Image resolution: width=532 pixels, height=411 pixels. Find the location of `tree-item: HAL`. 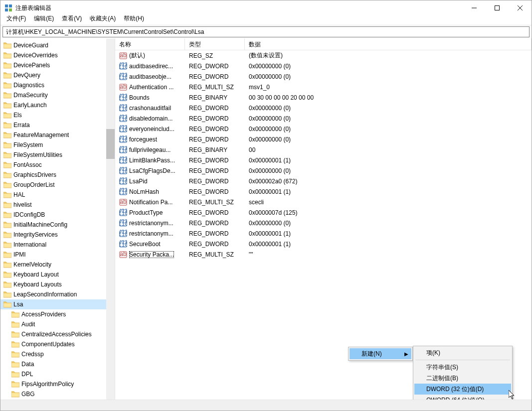

tree-item: HAL is located at coordinates (53, 195).